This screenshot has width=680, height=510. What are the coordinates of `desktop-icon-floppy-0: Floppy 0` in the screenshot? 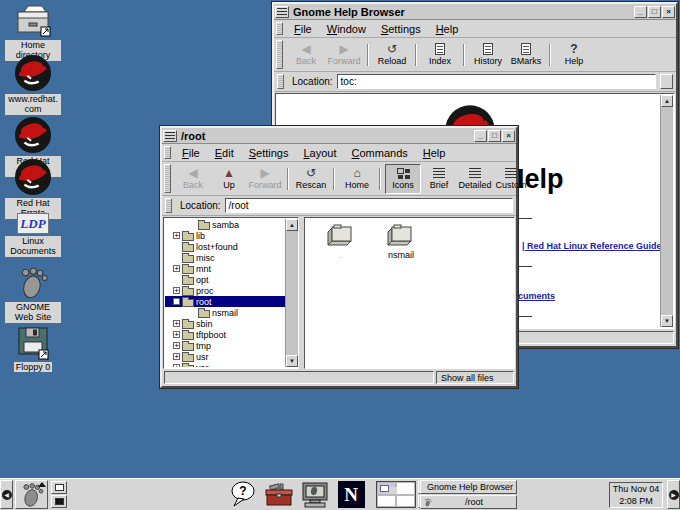 It's located at (33, 349).